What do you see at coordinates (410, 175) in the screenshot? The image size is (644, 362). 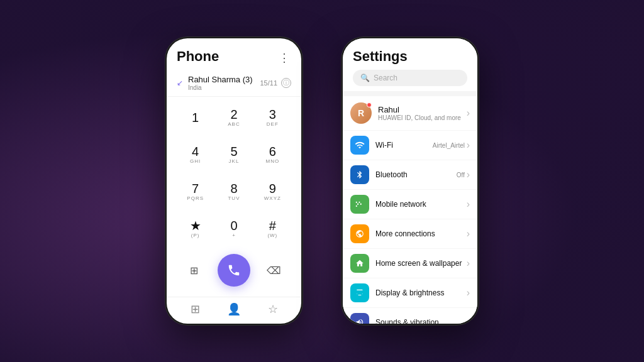 I see `settings-item-bluetooth: Bluetooth Off` at bounding box center [410, 175].